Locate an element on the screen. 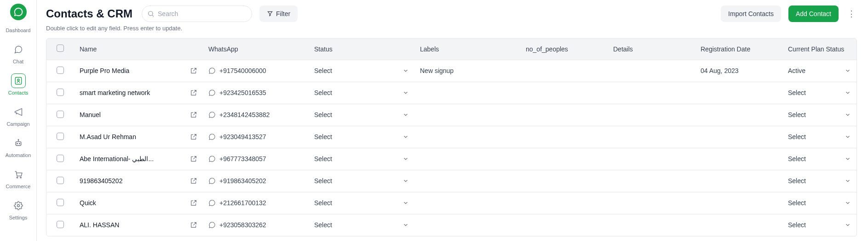 This screenshot has width=868, height=241. add-contact-button: Add Contact is located at coordinates (813, 14).